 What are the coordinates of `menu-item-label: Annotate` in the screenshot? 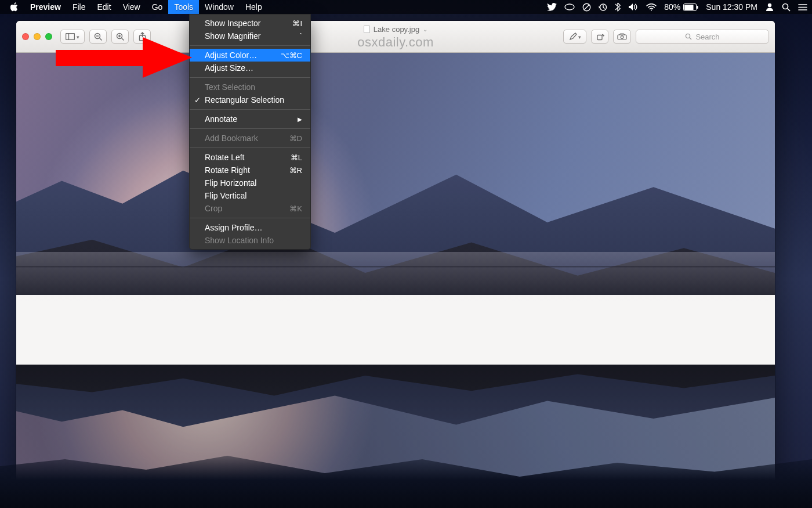 It's located at (221, 119).